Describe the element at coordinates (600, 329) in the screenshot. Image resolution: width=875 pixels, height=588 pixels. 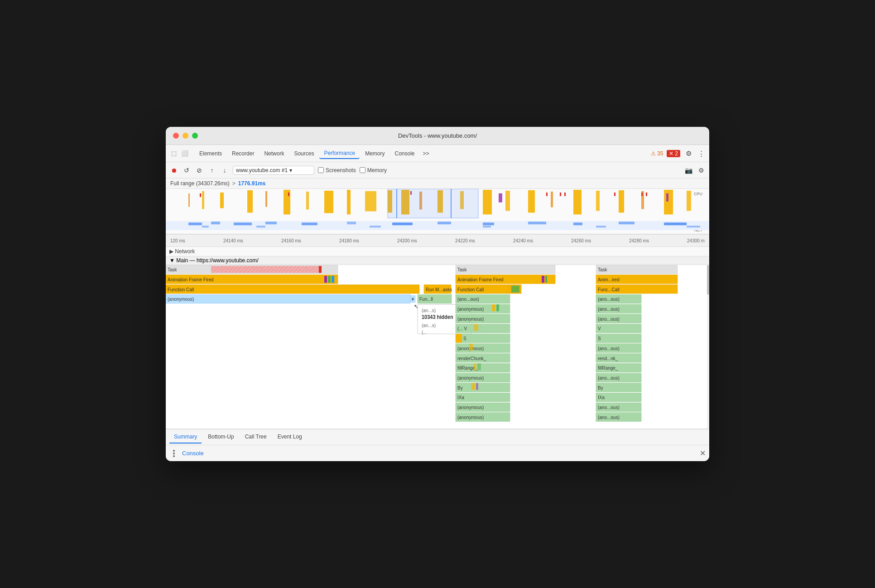
I see `svg-text: V` at that location.